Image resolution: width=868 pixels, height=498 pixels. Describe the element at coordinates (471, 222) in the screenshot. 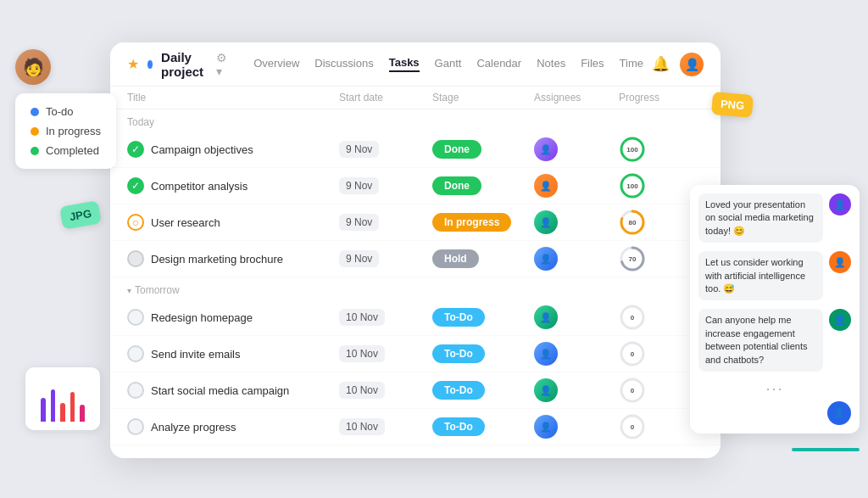

I see `stage-badge: In progress` at that location.